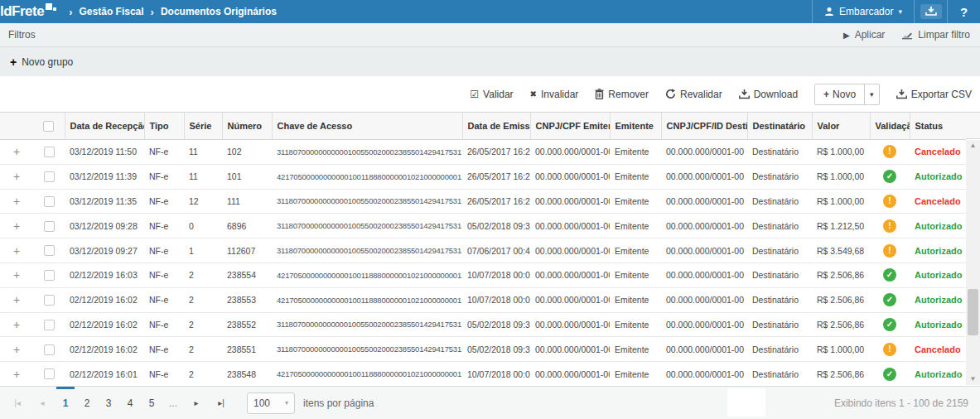 The height and width of the screenshot is (419, 980). What do you see at coordinates (841, 374) in the screenshot?
I see `cell-valor: R$ 2.506,86` at bounding box center [841, 374].